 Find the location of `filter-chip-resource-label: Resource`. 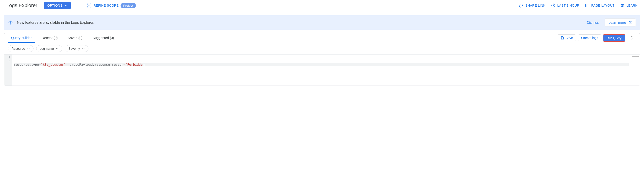

filter-chip-resource-label: Resource is located at coordinates (18, 49).